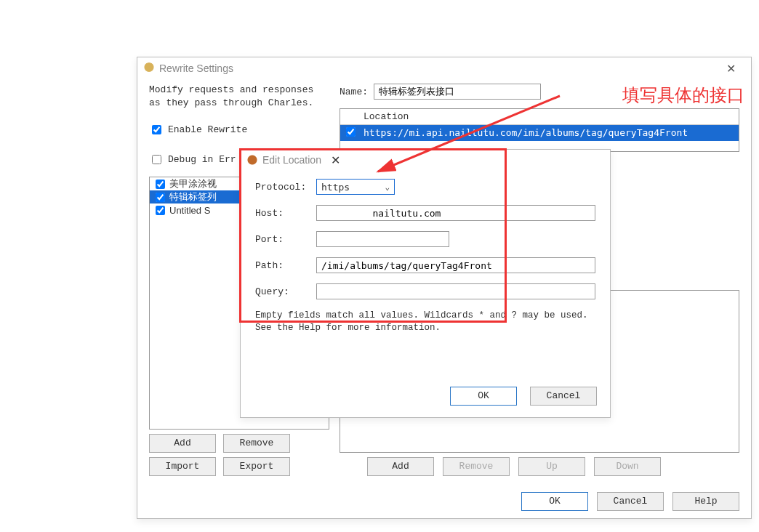 The image size is (759, 532). Describe the element at coordinates (190, 211) in the screenshot. I see `rule-label: Untitled S` at that location.